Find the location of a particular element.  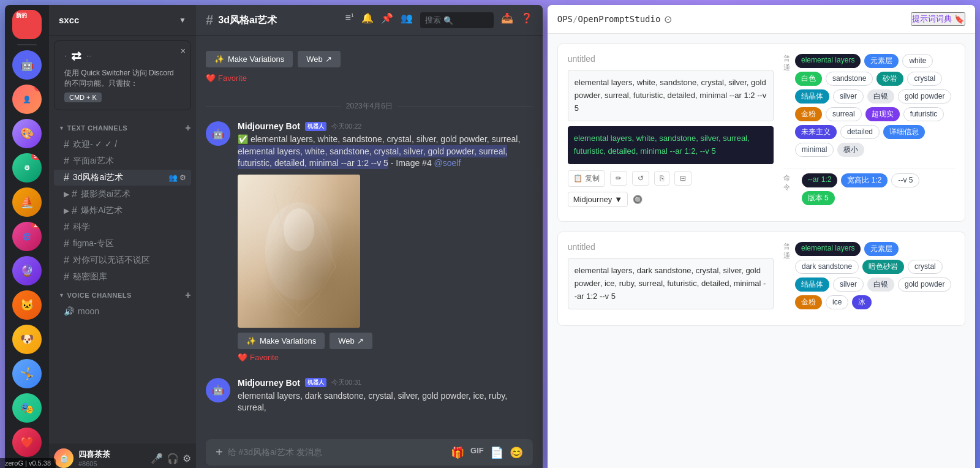

tag2-silver-cn: 白银 is located at coordinates (881, 284).